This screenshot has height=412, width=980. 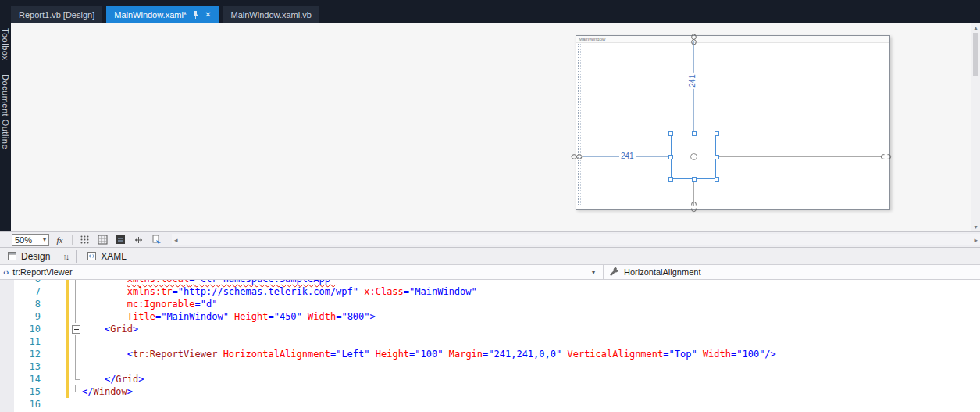 I want to click on snaplines-button, so click(x=139, y=240).